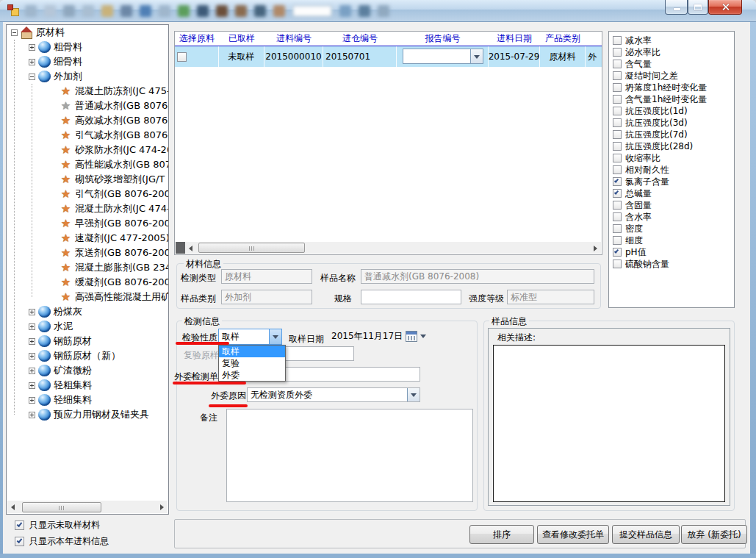 This screenshot has width=756, height=558. What do you see at coordinates (87, 135) in the screenshot?
I see `tree-item: ★引气减水剂(GB 8076-2` at bounding box center [87, 135].